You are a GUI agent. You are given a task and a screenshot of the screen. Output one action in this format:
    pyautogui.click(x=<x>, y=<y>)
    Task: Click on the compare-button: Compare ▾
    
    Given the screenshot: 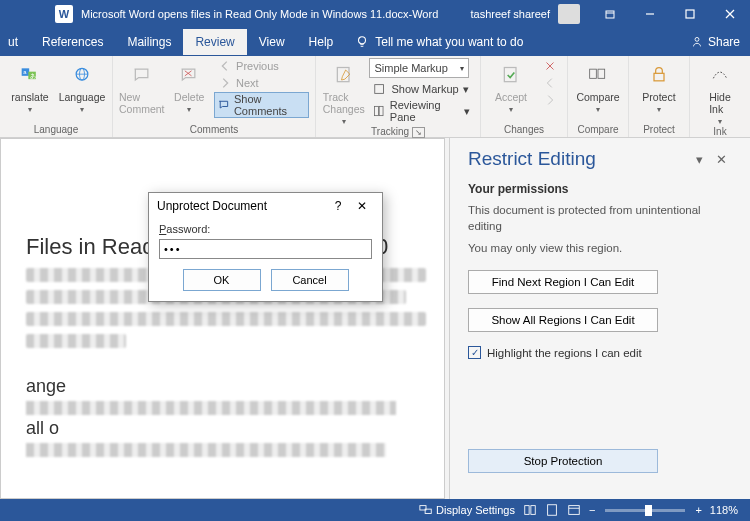 What is the action you would take?
    pyautogui.click(x=598, y=86)
    